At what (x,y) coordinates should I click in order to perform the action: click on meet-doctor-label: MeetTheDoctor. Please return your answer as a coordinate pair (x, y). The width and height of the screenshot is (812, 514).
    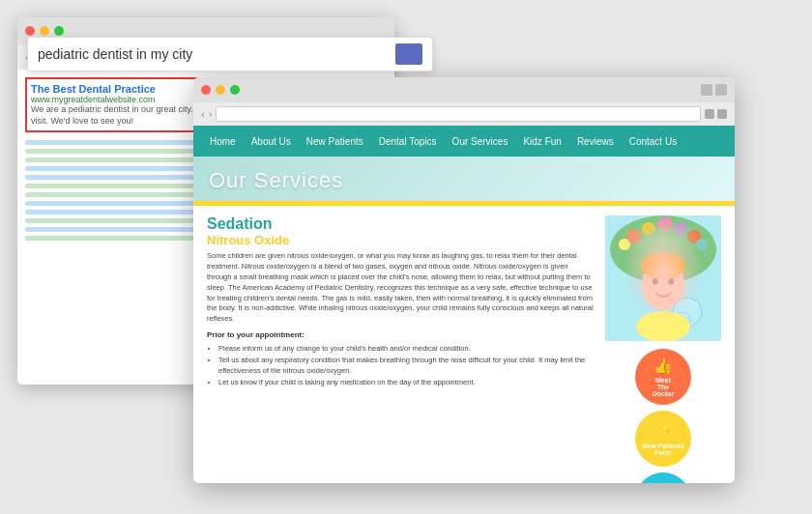
    Looking at the image, I should click on (663, 386).